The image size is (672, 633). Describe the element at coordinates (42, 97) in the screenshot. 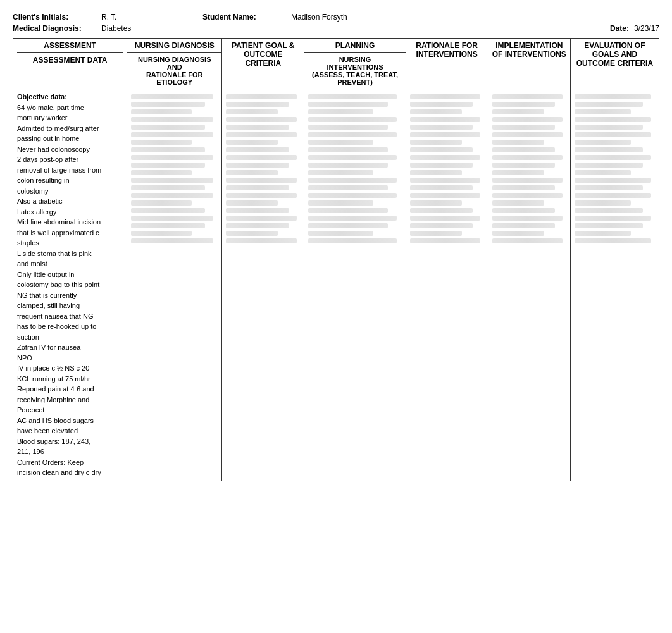

I see `objective-data-label: Objective data:` at that location.